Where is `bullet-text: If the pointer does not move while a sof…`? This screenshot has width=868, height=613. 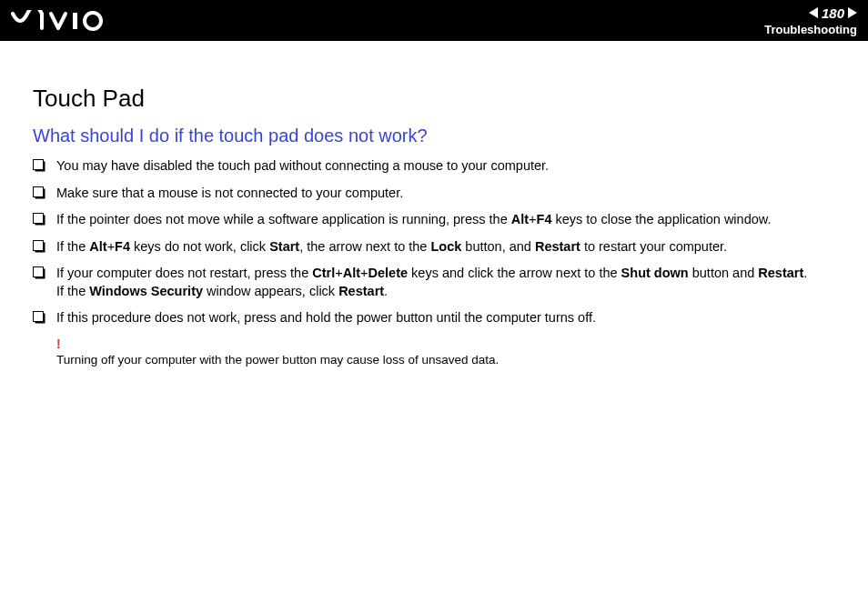 bullet-text: If the pointer does not move while a sof… is located at coordinates (448, 220).